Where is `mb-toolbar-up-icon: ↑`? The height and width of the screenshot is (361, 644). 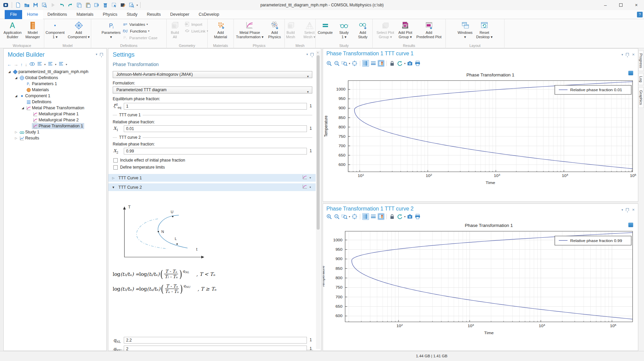 mb-toolbar-up-icon: ↑ is located at coordinates (21, 64).